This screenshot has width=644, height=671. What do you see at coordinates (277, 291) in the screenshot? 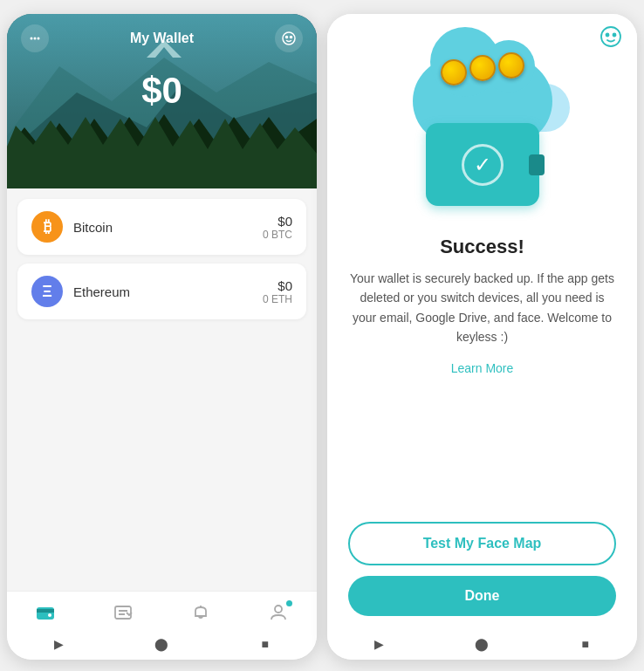
I see `ethereum-value: $0 0 ETH` at bounding box center [277, 291].